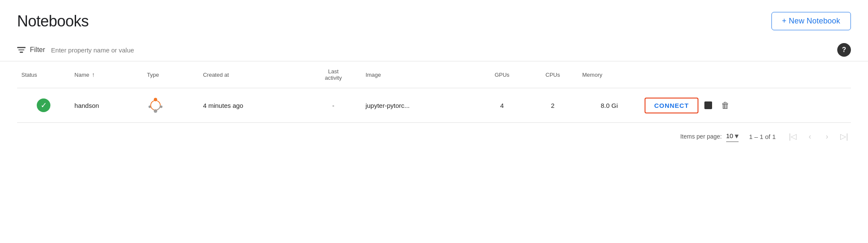 The image size is (868, 243). What do you see at coordinates (746, 106) in the screenshot?
I see `actions-group: CONNECT 🗑` at bounding box center [746, 106].